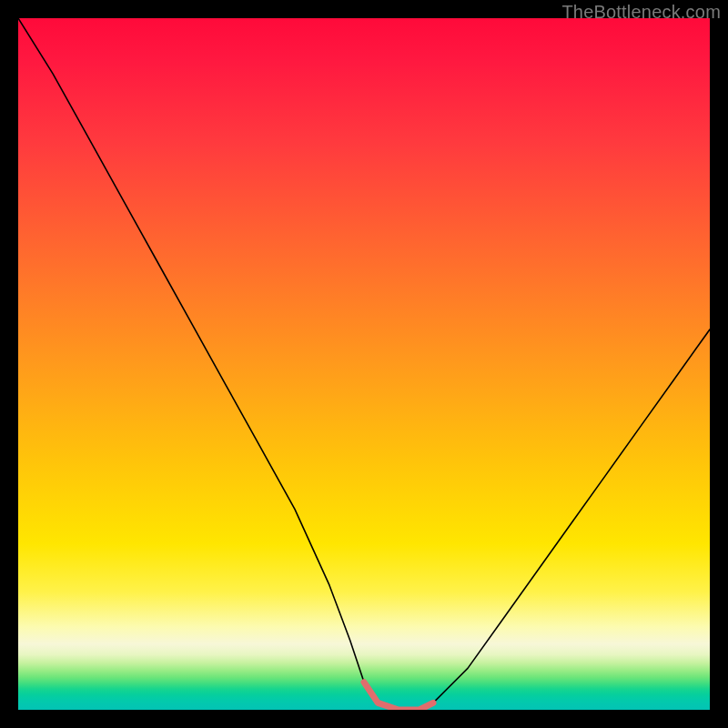 This screenshot has height=728, width=728. I want to click on flat-minimum-marker, so click(399, 696).